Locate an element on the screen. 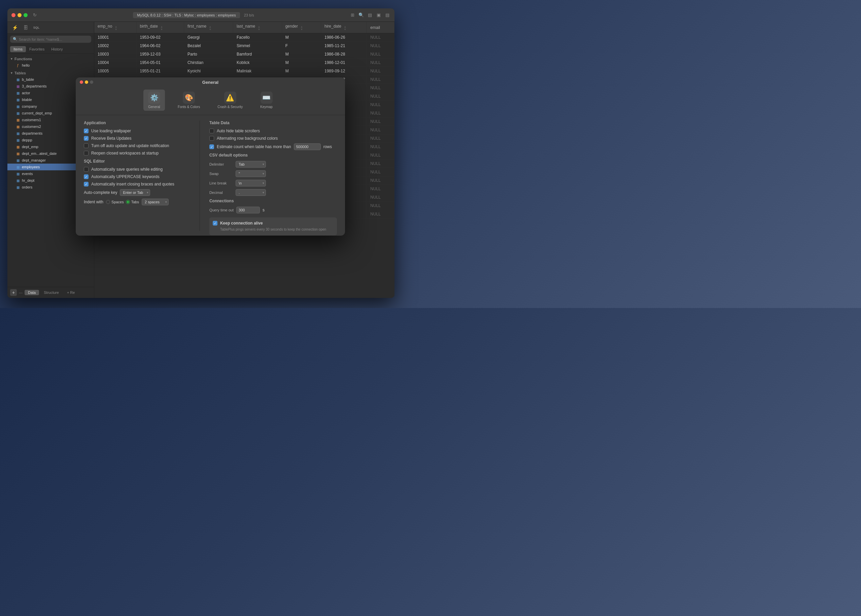  search-input is located at coordinates (54, 39).